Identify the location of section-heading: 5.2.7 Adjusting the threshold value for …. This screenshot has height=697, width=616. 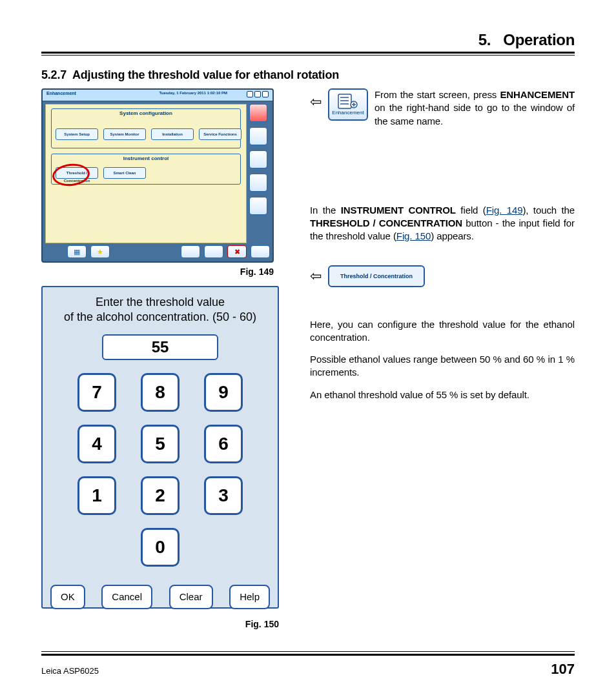
(308, 75).